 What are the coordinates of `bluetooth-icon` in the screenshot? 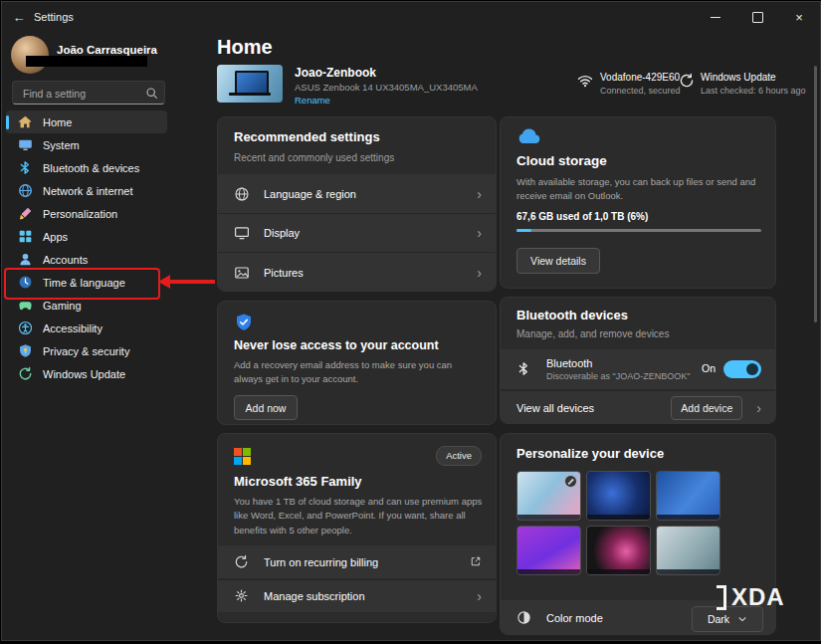 It's located at (26, 167).